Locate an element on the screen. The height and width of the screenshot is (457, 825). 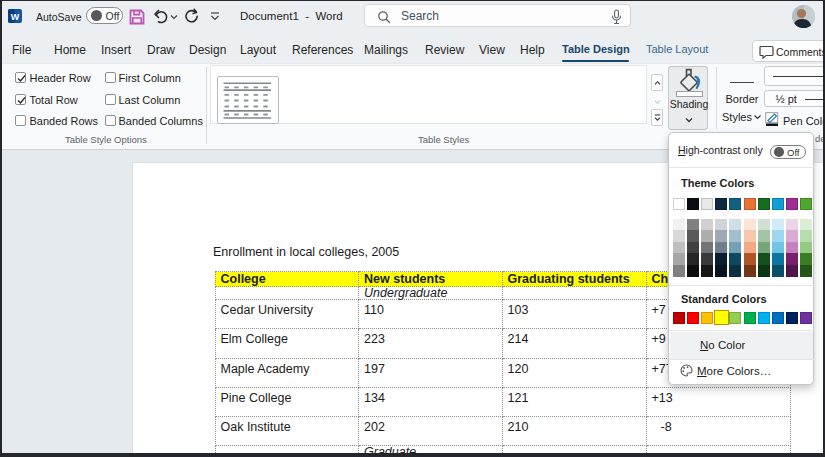
svg-text: W is located at coordinates (16, 17).